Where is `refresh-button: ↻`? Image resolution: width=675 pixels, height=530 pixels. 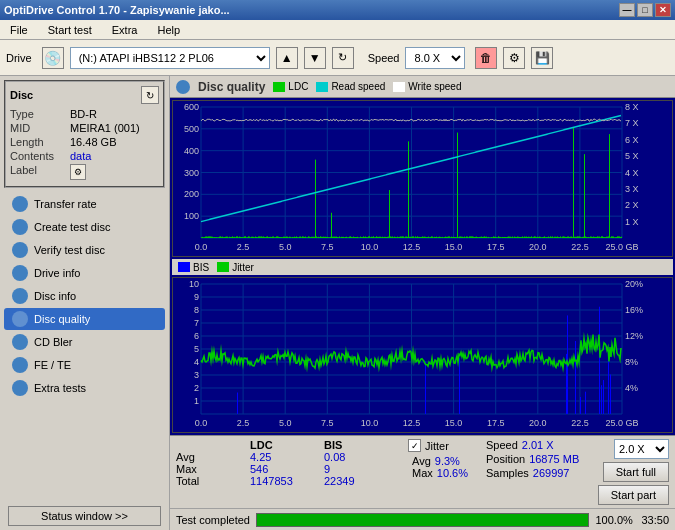 refresh-button: ↻ is located at coordinates (343, 58).